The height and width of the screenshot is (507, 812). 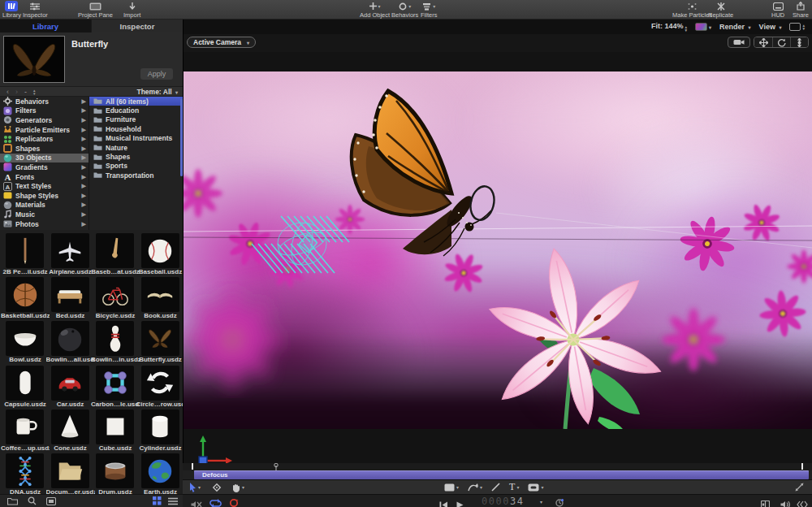 I want to click on library-item: Baseball.usdz, so click(x=161, y=254).